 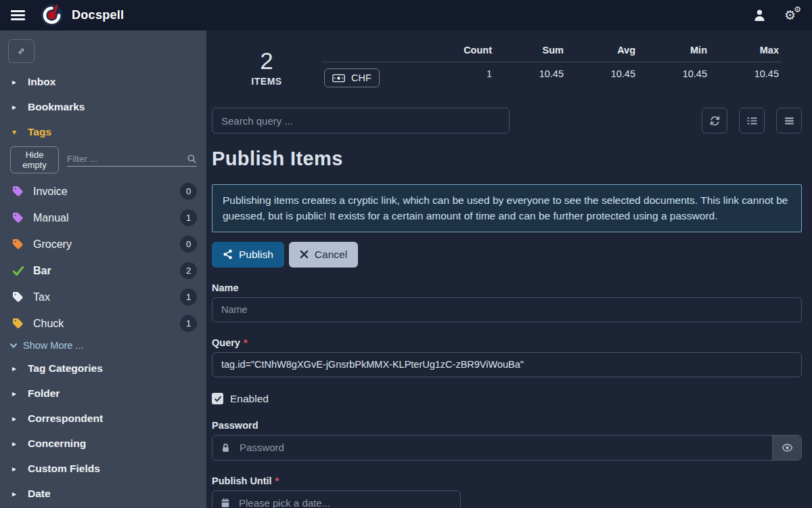 I want to click on close-icon, so click(x=304, y=255).